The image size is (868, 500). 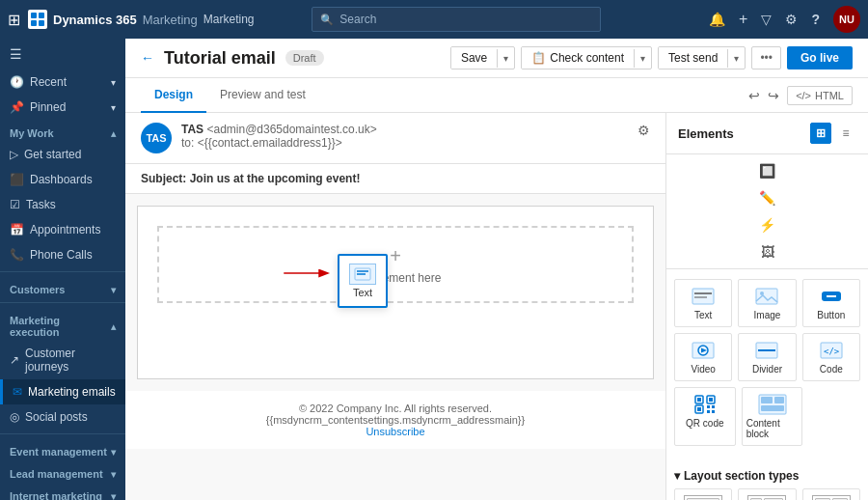 I want to click on list-view-icon: ≡, so click(x=846, y=133).